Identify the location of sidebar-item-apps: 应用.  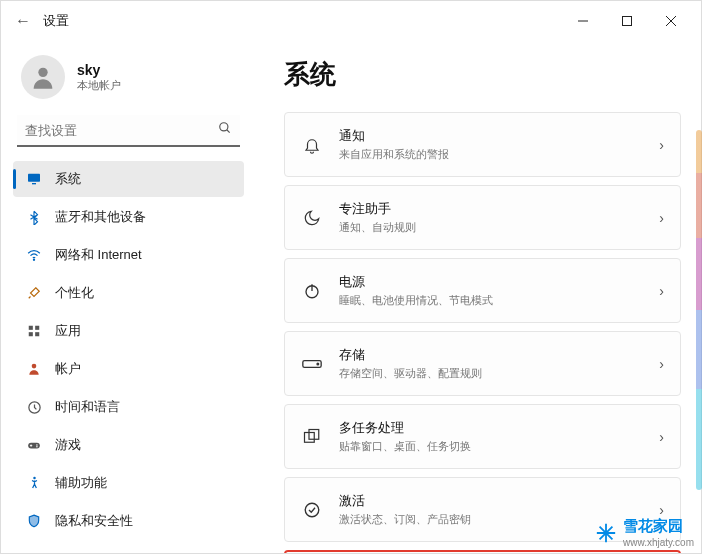
(128, 331).